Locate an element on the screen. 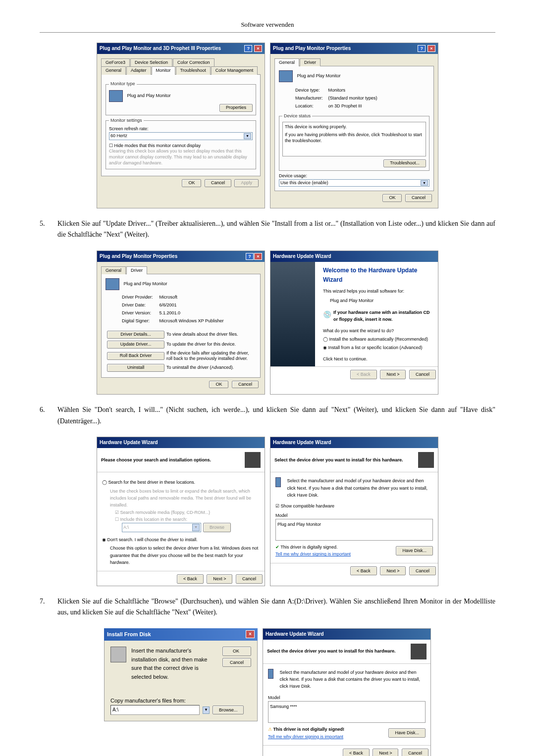 The height and width of the screenshot is (756, 535). radio-dont-search: ◉ Don't search. I will choose the driver… is located at coordinates (181, 540).